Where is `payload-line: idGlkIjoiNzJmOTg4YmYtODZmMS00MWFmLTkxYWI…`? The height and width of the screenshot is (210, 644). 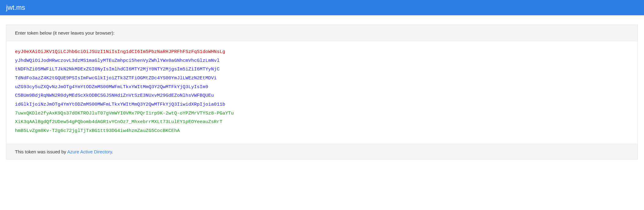
payload-line: idGlkIjoiNzJmOTg4YmYtODZmMS00MWFmLTkxYWI… is located at coordinates (322, 105).